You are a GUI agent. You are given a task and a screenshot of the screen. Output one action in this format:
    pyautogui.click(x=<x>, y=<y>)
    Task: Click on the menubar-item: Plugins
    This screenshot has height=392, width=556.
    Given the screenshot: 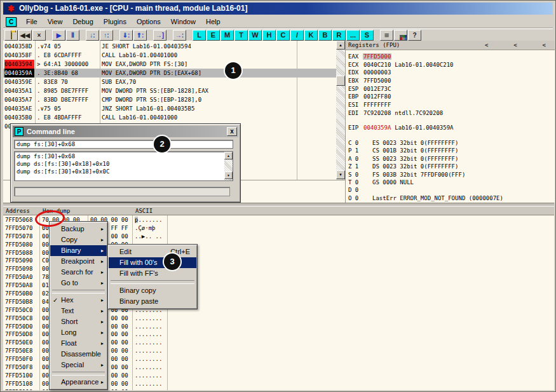 What is the action you would take?
    pyautogui.click(x=115, y=22)
    